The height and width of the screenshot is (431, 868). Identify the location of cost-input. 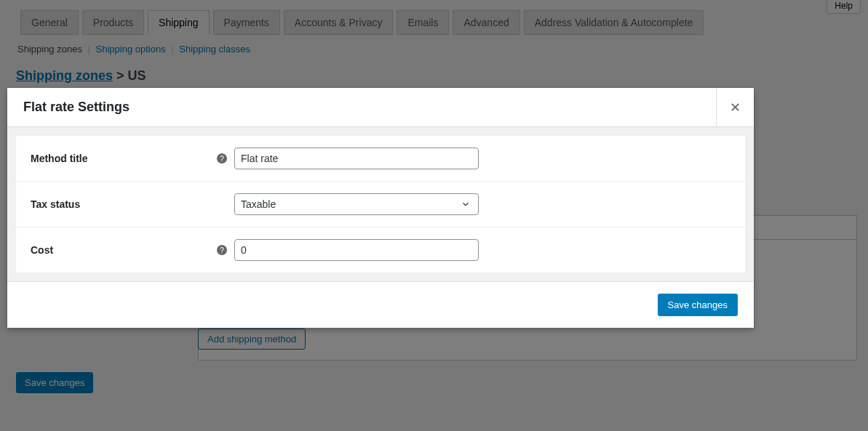
(357, 250).